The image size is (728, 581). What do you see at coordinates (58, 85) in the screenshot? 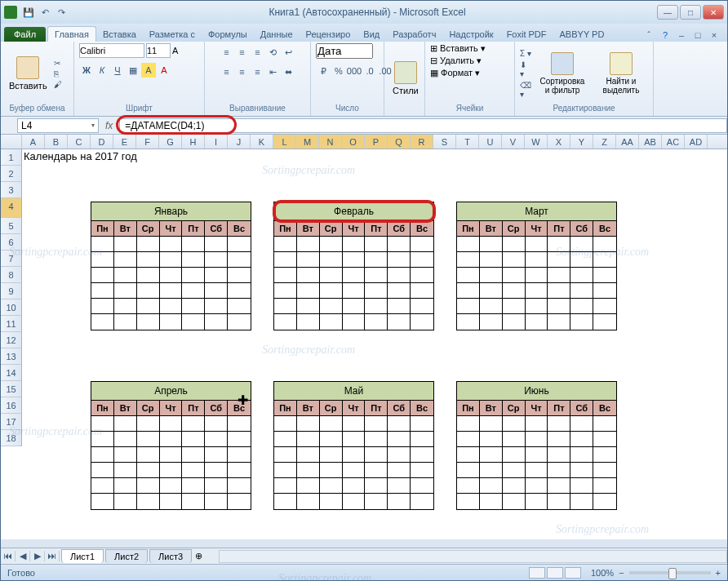
I see `format-painter-icon: 🖌` at bounding box center [58, 85].